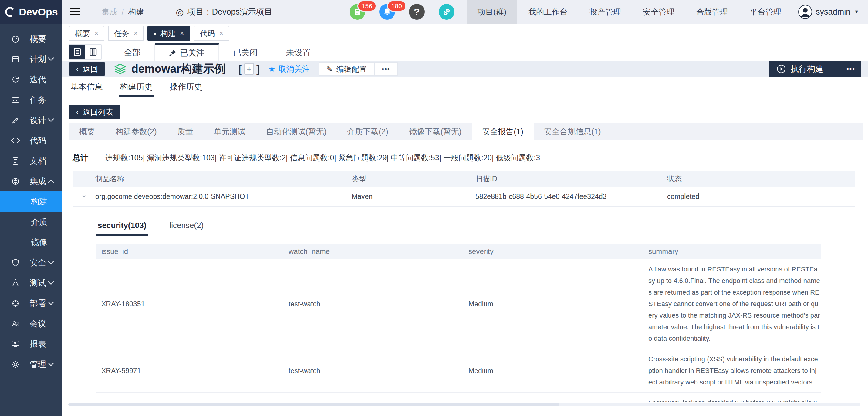 This screenshot has width=868, height=416. What do you see at coordinates (16, 80) in the screenshot?
I see `loop-icon` at bounding box center [16, 80].